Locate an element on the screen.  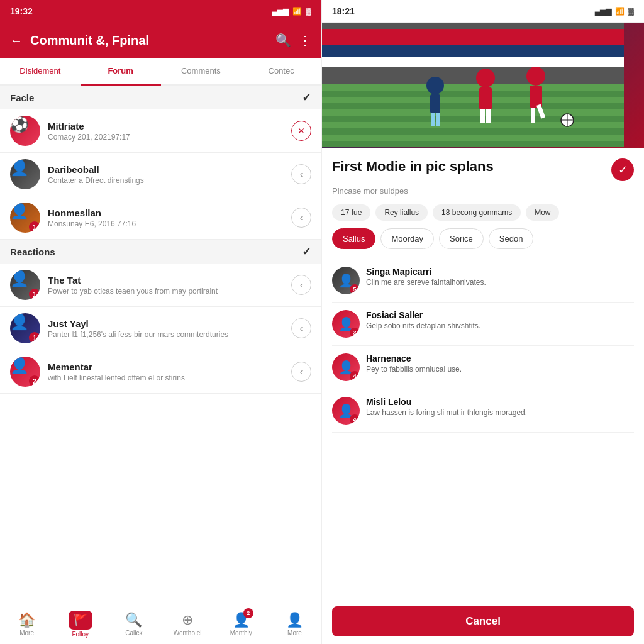
comment-singa: 👤 5 Singa Mapicarri Clin me are sereve f… is located at coordinates (483, 280).